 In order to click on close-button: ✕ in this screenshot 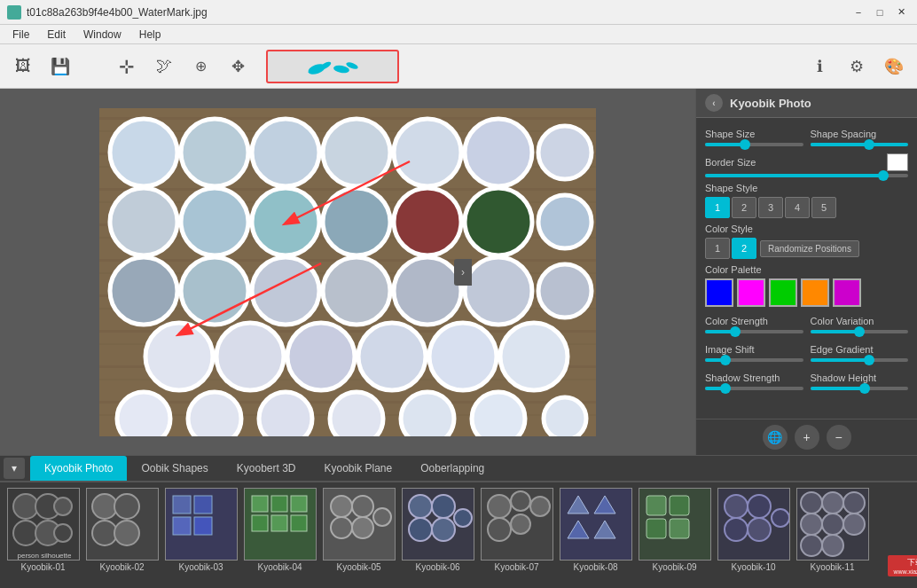, I will do `click(901, 12)`.